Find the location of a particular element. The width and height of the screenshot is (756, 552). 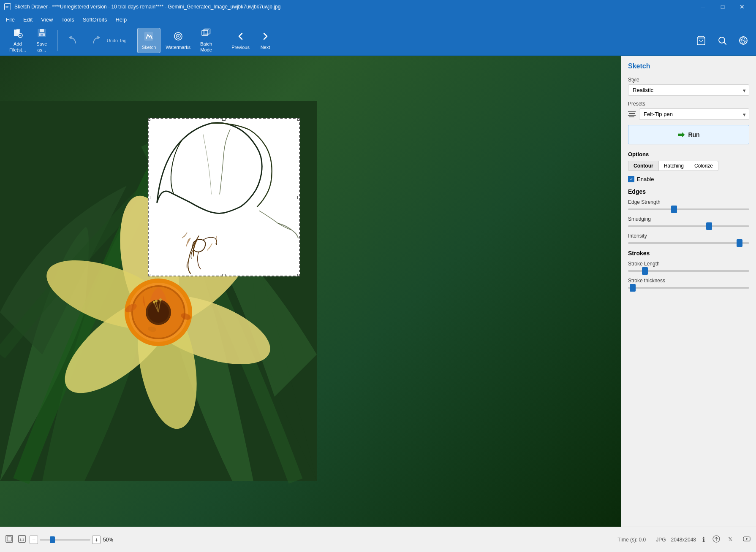

sketch-overlay is located at coordinates (224, 198).